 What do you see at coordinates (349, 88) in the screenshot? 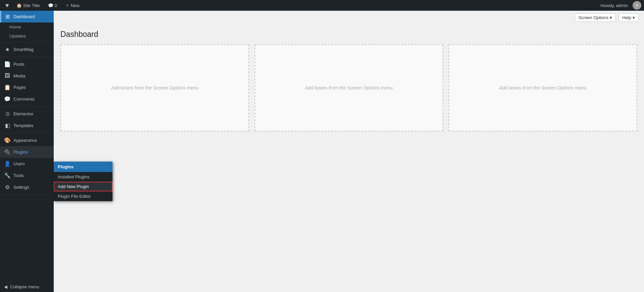
I see `dashboard-box-2: Add boxes from the Screen Options menu` at bounding box center [349, 88].